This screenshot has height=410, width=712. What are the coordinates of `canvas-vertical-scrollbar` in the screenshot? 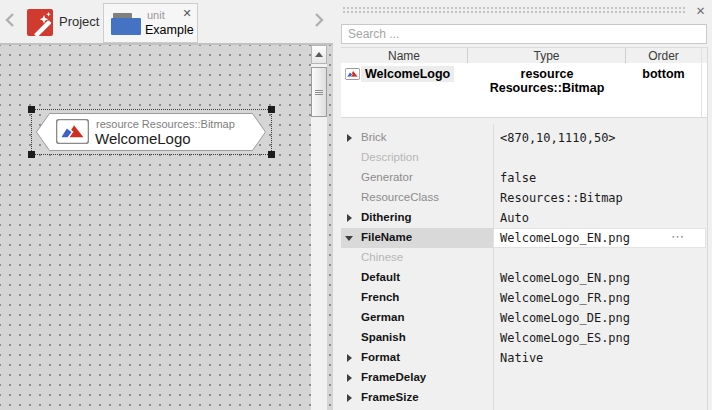 It's located at (319, 228).